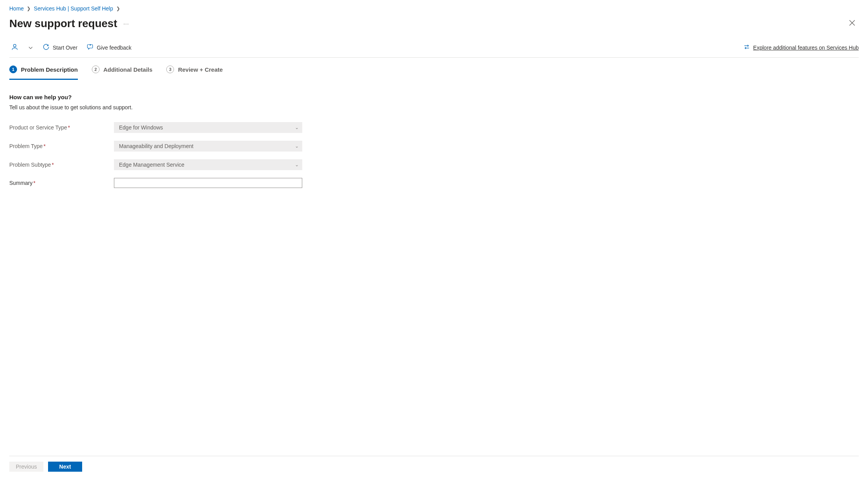  What do you see at coordinates (73, 9) in the screenshot?
I see `breadcrumb-services-hub: Services Hub | Support Self Help` at bounding box center [73, 9].